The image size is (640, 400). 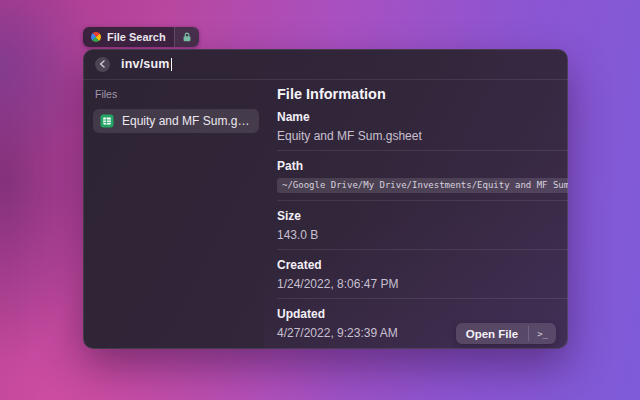 What do you see at coordinates (176, 121) in the screenshot?
I see `file-list-item: Equity and MF Sum.gsheet` at bounding box center [176, 121].